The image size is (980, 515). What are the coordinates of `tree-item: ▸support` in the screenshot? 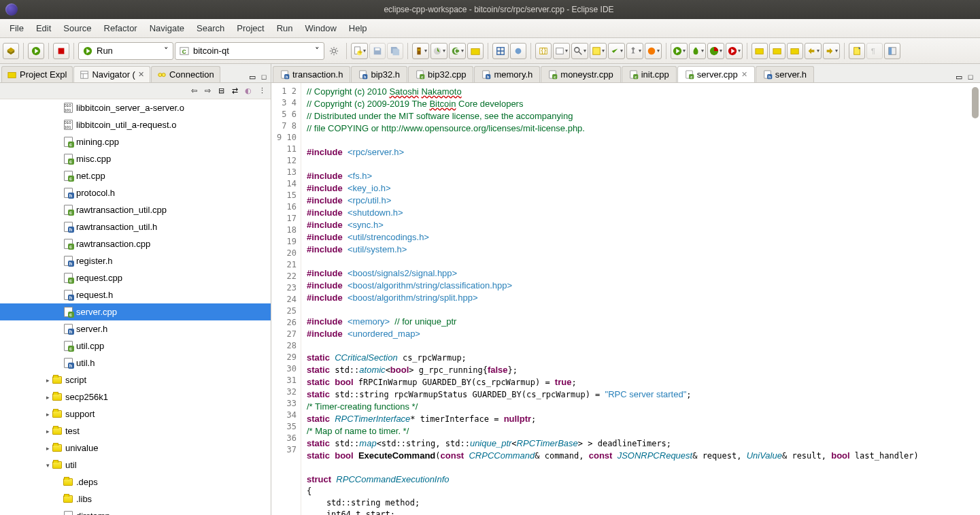 It's located at (135, 414).